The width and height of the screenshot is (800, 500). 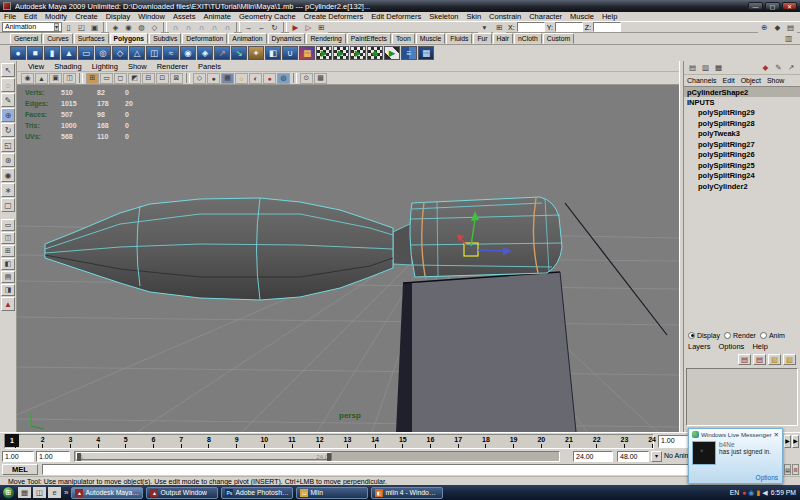 I want to click on panel-toolbar-image-plane-icon: ◫, so click(x=70, y=78).